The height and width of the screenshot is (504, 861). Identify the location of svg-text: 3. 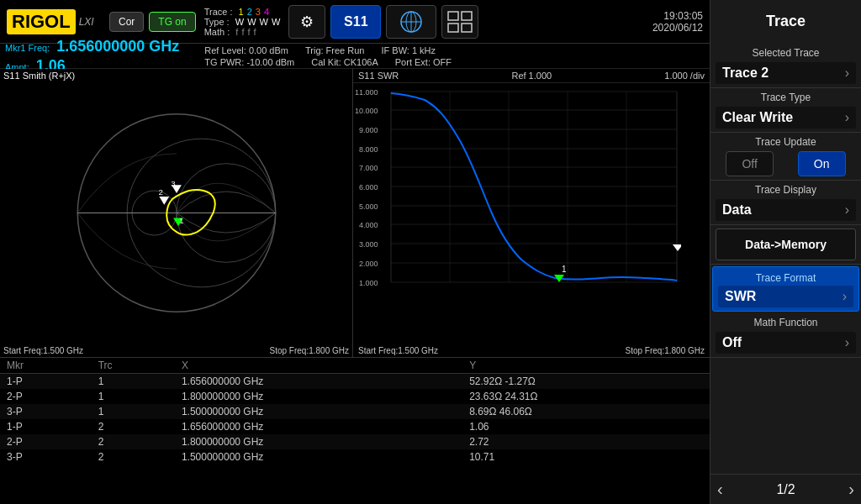
(173, 183).